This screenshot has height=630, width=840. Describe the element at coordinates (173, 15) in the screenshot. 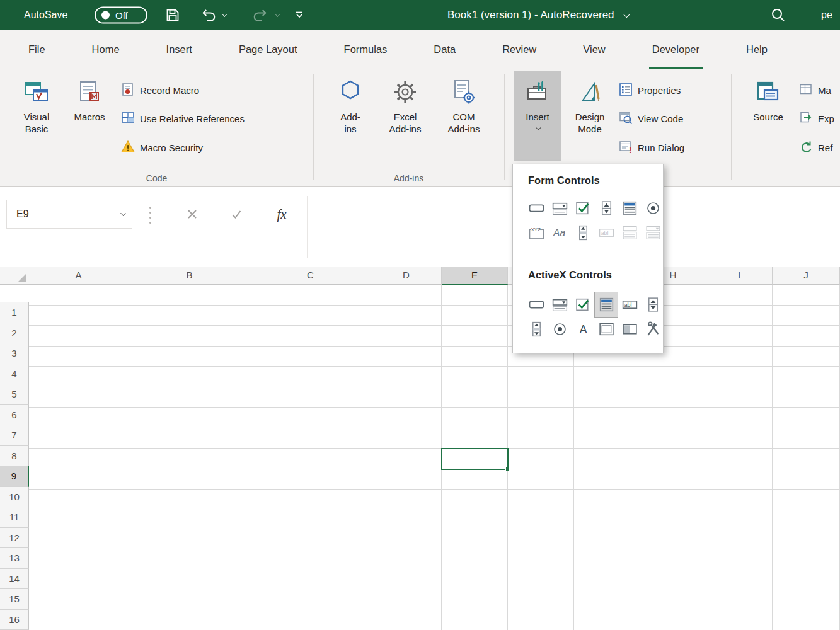

I see `save-icon` at that location.